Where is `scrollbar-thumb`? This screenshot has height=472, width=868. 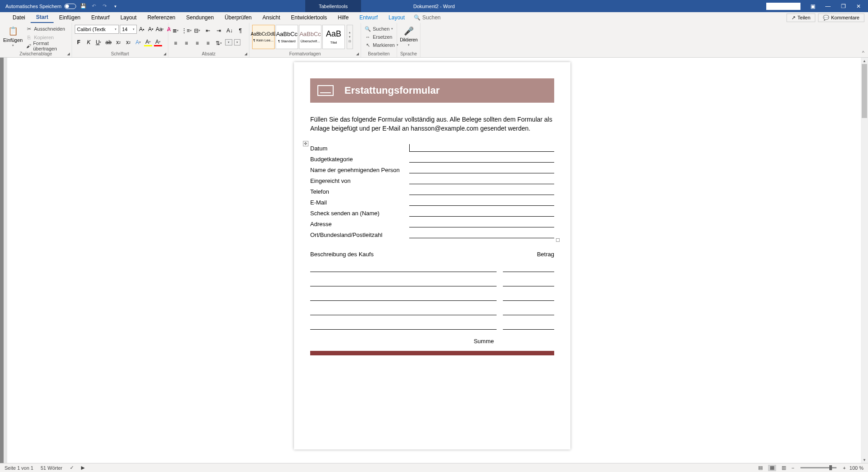 scrollbar-thumb is located at coordinates (864, 91).